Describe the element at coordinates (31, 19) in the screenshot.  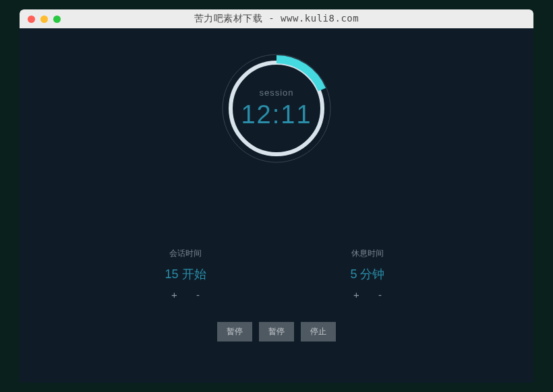
I see `close-icon` at that location.